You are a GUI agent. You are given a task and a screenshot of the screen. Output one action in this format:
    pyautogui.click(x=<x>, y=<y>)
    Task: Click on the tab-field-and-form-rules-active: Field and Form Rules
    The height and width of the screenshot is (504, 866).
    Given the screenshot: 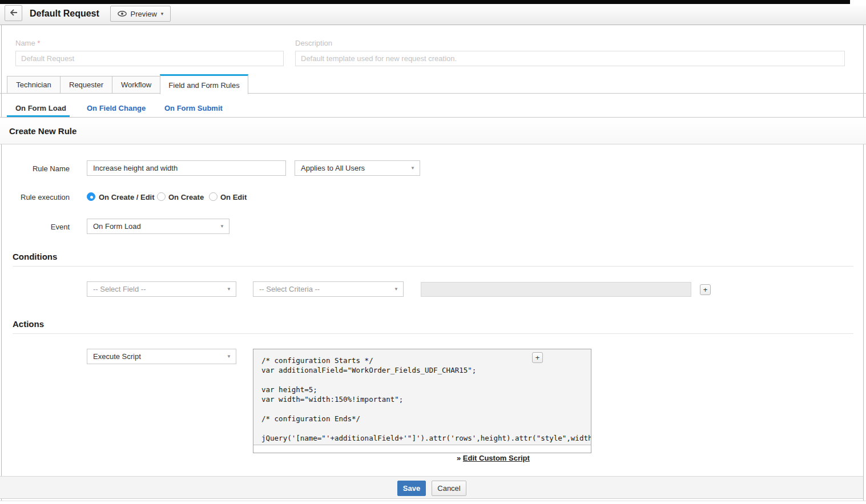 What is the action you would take?
    pyautogui.click(x=204, y=84)
    